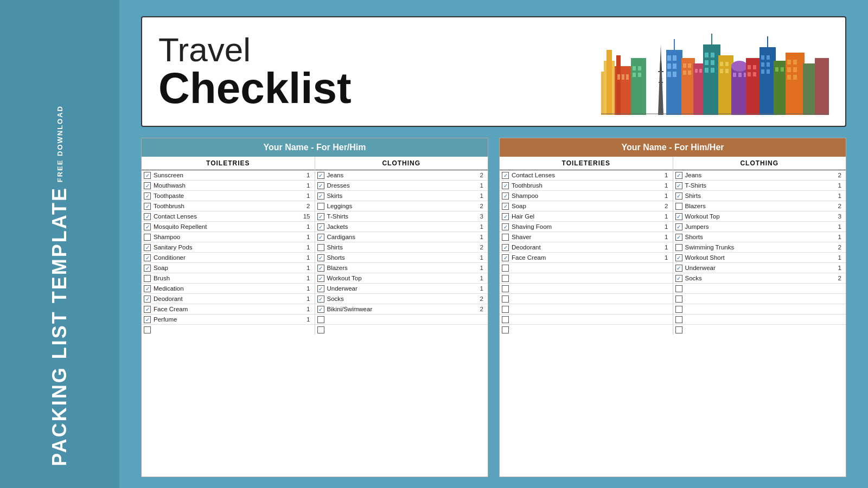 The width and height of the screenshot is (868, 488). I want to click on title-light: Travel, so click(255, 50).